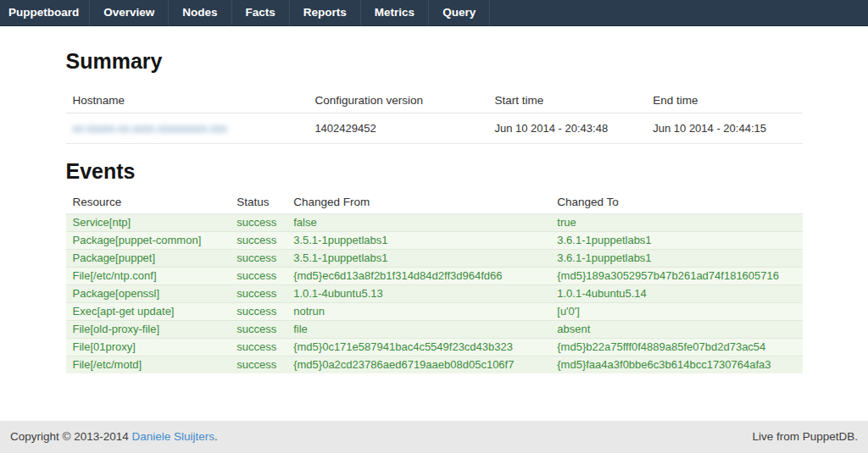  Describe the element at coordinates (419, 276) in the screenshot. I see `event-changed-from: {md5}ec6d13a8f2b1f314d84d2ff3d964fd66` at that location.